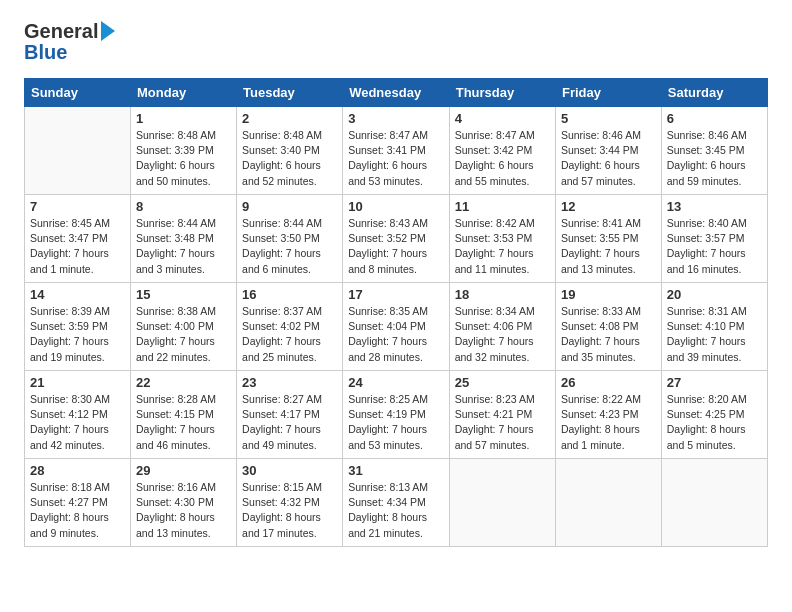 The image size is (792, 612). Describe the element at coordinates (396, 239) in the screenshot. I see `week-row-1: 7Sunrise: 8:45 AMSunset: 3:47 PMDaylight…` at that location.